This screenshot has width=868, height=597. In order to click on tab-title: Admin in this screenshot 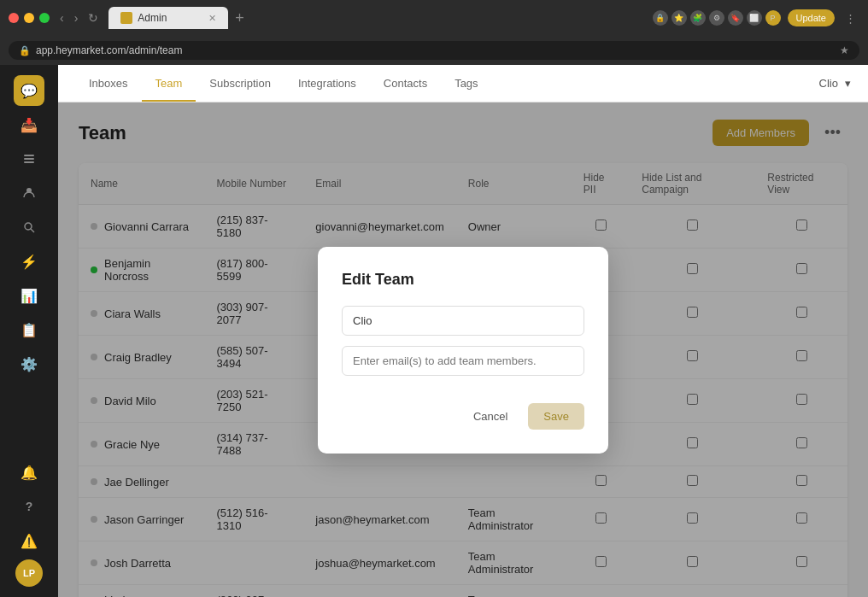, I will do `click(152, 18)`.